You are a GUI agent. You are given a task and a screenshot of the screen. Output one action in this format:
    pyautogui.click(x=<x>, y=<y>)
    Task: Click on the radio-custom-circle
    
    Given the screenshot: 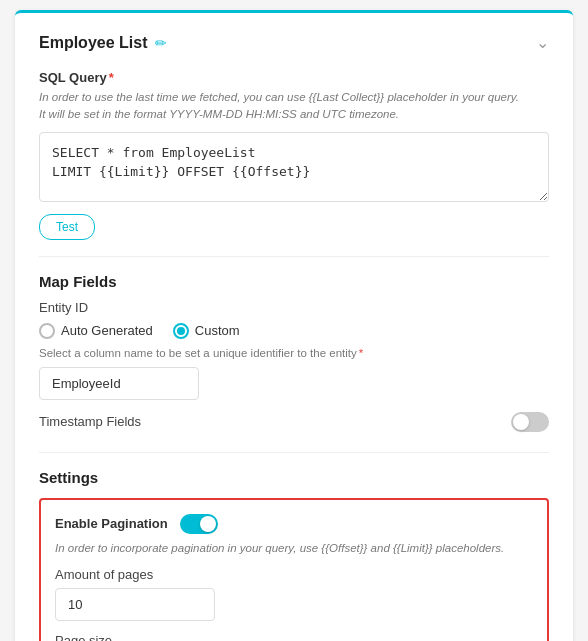 What is the action you would take?
    pyautogui.click(x=181, y=331)
    